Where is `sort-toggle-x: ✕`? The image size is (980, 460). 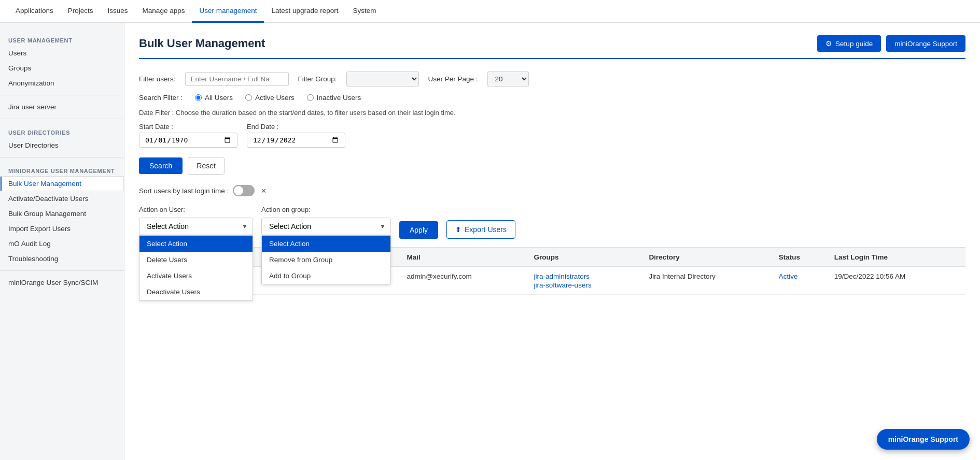 sort-toggle-x: ✕ is located at coordinates (263, 191).